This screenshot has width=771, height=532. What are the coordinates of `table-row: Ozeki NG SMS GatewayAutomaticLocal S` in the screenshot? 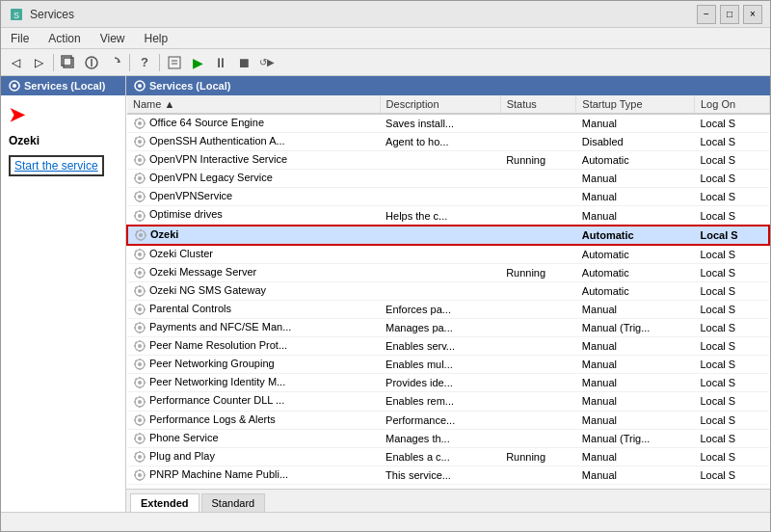 It's located at (448, 291).